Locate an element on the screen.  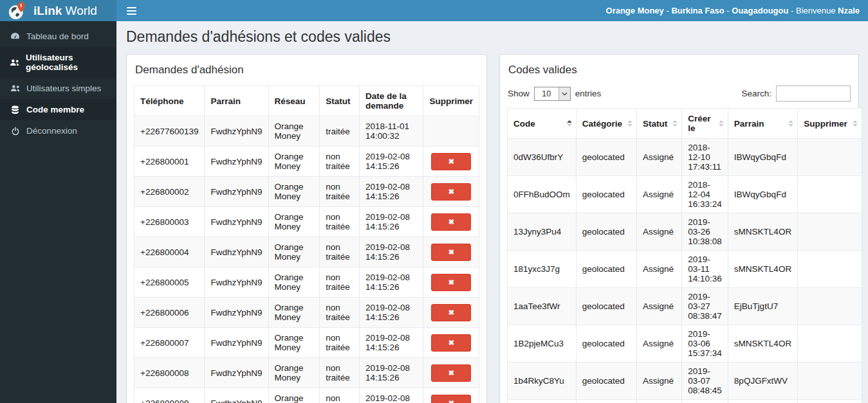
column-header: Code is located at coordinates (542, 123).